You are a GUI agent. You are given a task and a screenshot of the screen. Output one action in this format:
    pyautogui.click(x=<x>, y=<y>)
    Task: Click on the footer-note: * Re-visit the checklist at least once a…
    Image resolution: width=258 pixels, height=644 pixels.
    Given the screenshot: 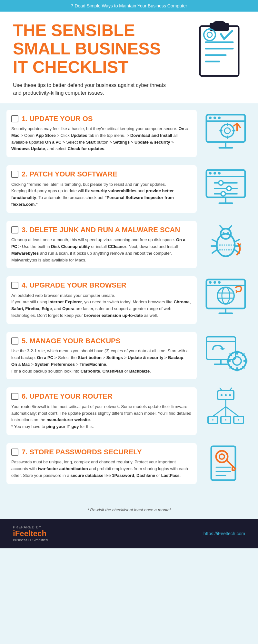 What is the action you would take?
    pyautogui.click(x=129, y=511)
    